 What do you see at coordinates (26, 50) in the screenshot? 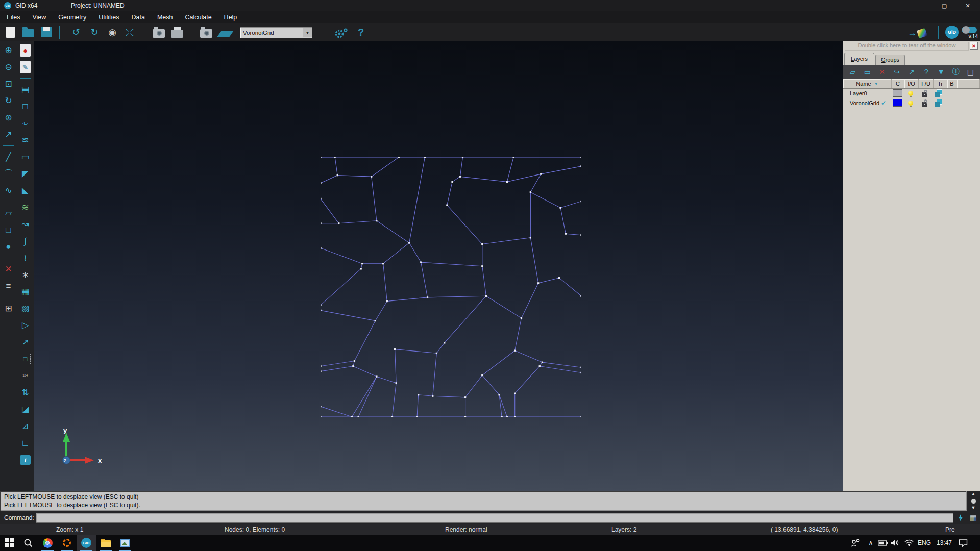
I see `record-macro-icon: ●` at bounding box center [26, 50].